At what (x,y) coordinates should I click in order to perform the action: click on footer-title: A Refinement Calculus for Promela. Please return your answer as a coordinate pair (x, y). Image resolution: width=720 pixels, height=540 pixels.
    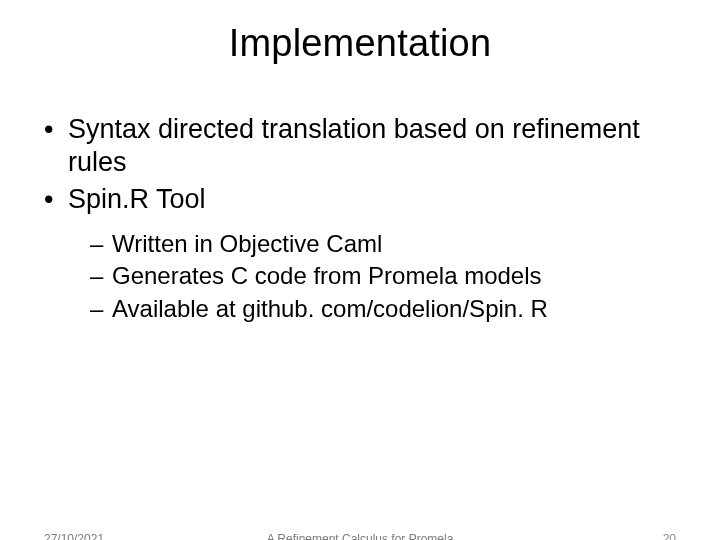
    Looking at the image, I should click on (360, 536).